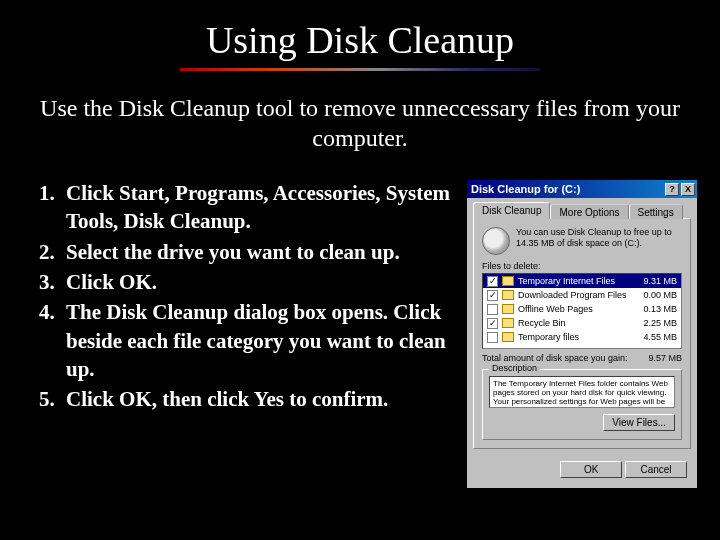  Describe the element at coordinates (660, 295) in the screenshot. I see `file-item-size: 0.00 MB` at that location.